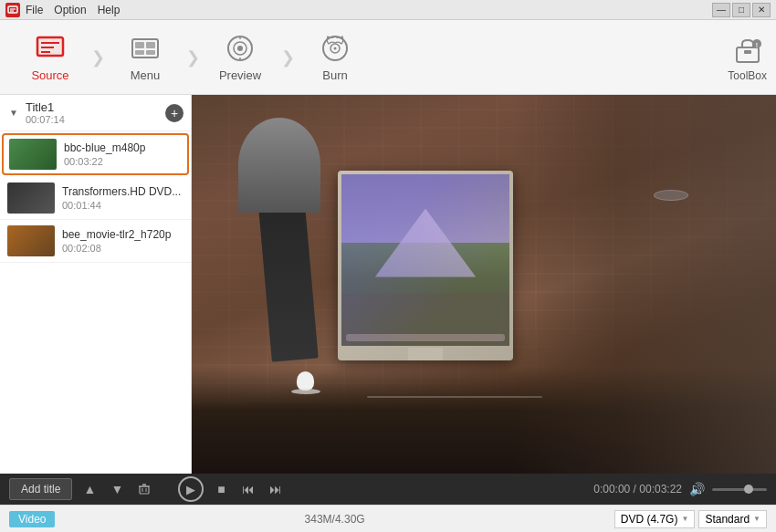 This screenshot has height=532, width=776. I want to click on menu-nav-icon, so click(145, 48).